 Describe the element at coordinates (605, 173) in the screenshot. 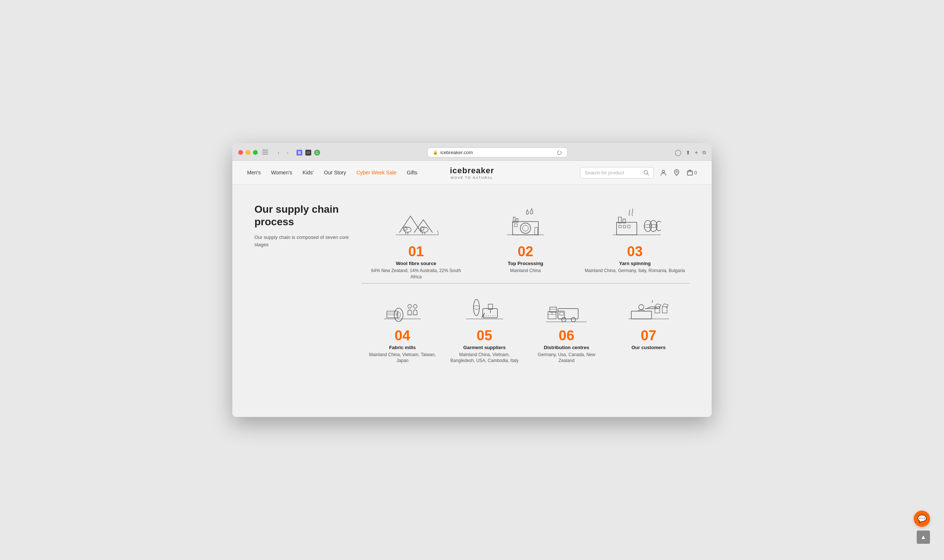

I see `search-placeholder: Search for product` at that location.